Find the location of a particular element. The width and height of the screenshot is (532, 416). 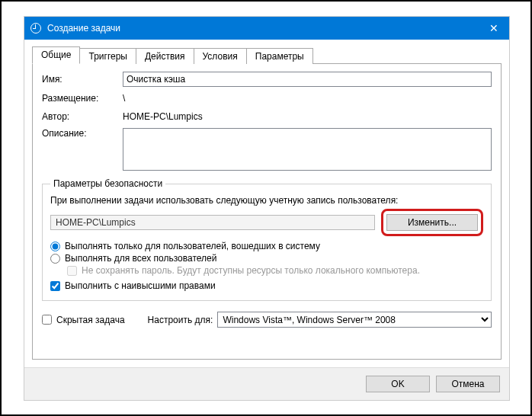

checkbox-hidden-task: Скрытая задача is located at coordinates (84, 320).